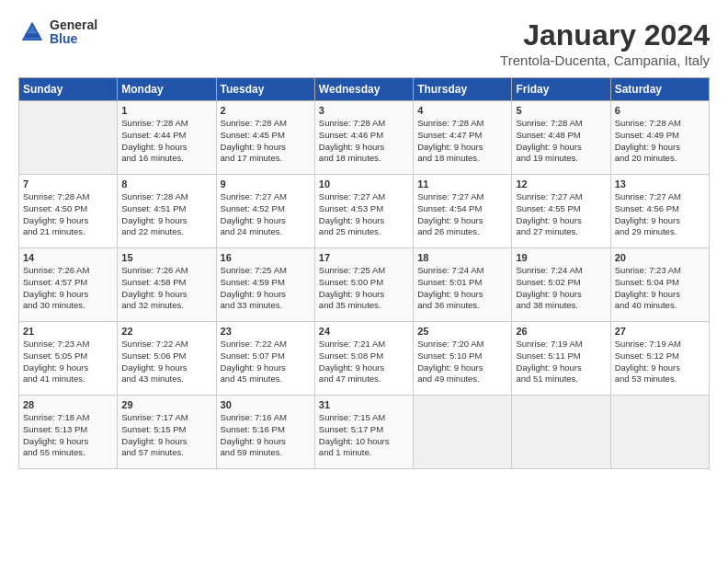 Image resolution: width=728 pixels, height=563 pixels. Describe the element at coordinates (68, 258) in the screenshot. I see `day-number: 14` at that location.